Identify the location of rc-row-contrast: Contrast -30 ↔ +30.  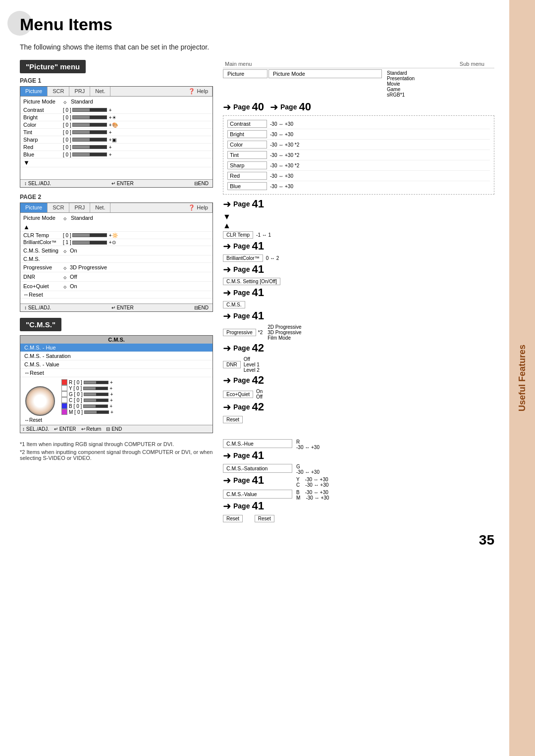
(359, 124).